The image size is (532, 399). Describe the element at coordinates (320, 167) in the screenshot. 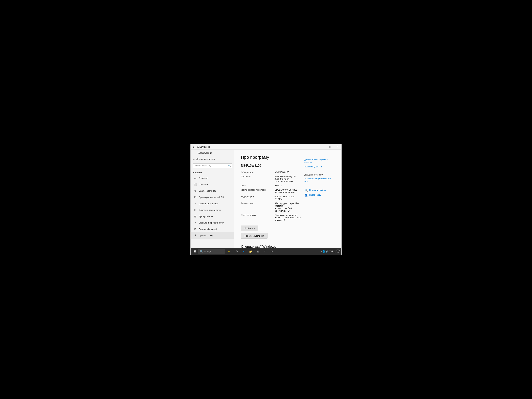

I see `rename-pc-link: Перейменувати ПК` at that location.